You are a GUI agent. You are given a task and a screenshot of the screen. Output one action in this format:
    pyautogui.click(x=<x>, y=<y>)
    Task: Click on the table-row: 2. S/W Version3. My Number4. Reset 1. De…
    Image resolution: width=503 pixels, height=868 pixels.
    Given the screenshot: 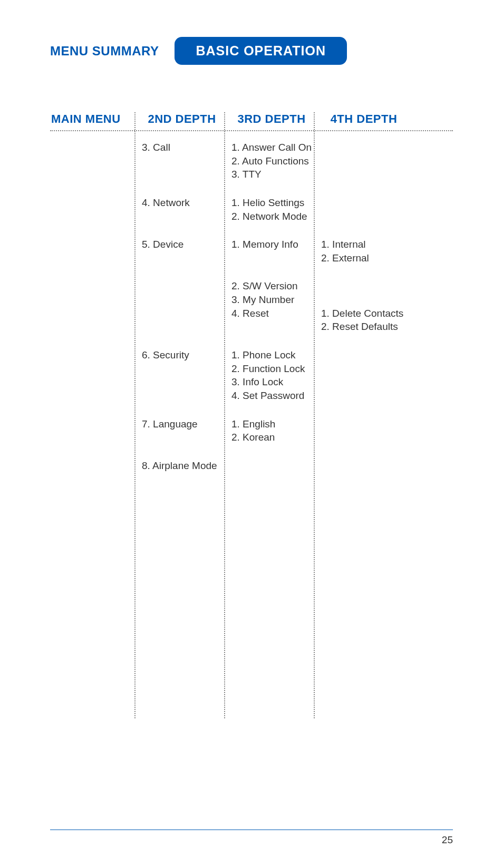 What is the action you would take?
    pyautogui.click(x=252, y=307)
    